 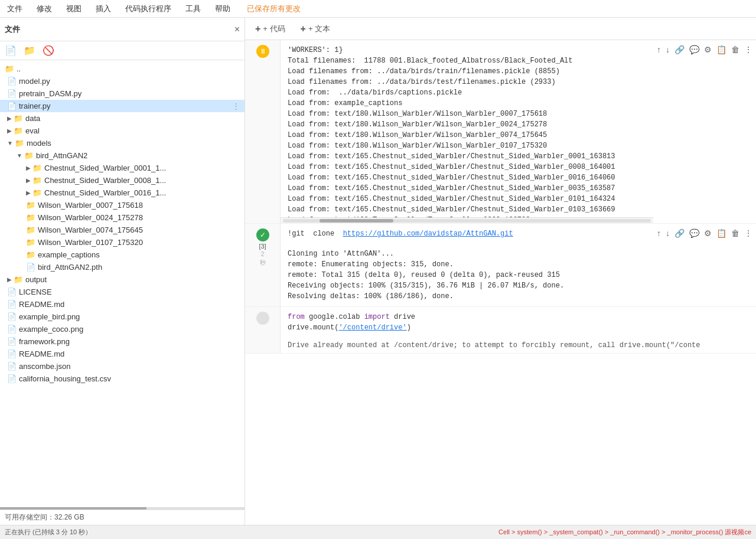 What do you see at coordinates (122, 305) in the screenshot?
I see `tree-item-readme: 📄 README.md` at bounding box center [122, 305].